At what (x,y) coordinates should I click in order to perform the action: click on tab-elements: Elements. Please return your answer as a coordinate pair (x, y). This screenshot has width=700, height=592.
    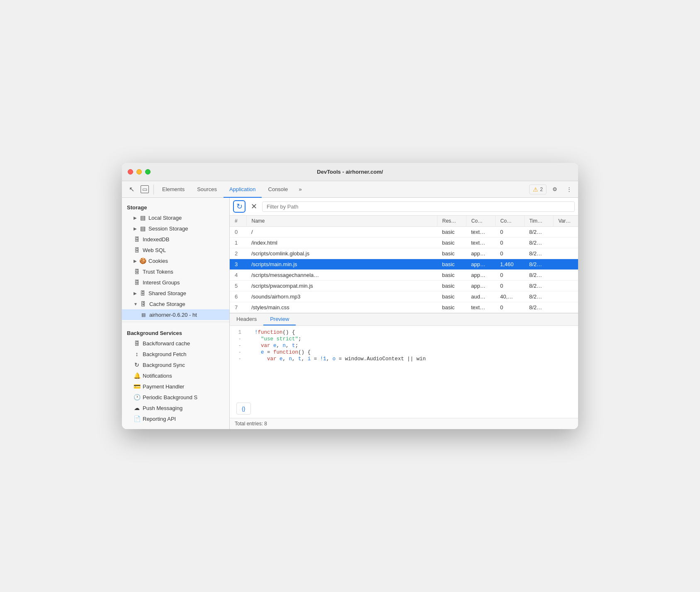
    Looking at the image, I should click on (173, 189).